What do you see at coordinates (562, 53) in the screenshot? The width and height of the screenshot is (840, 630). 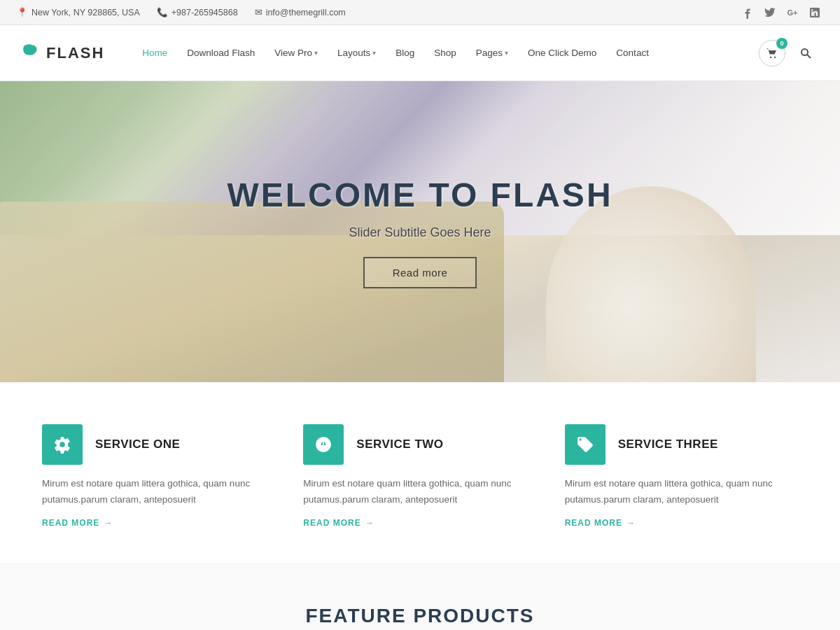 I see `nav-one-click-demo: One Click Demo` at bounding box center [562, 53].